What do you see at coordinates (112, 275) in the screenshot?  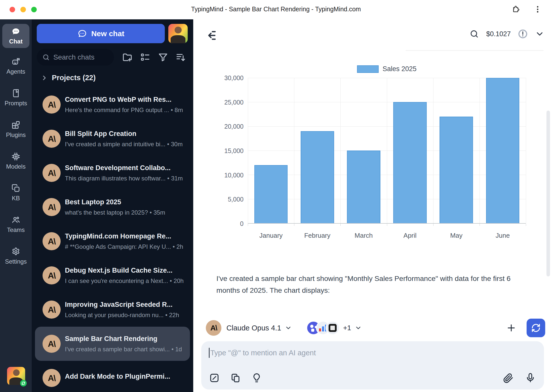 I see `list-item: A\Debug Next.js Build Cache Size...I can…` at bounding box center [112, 275].